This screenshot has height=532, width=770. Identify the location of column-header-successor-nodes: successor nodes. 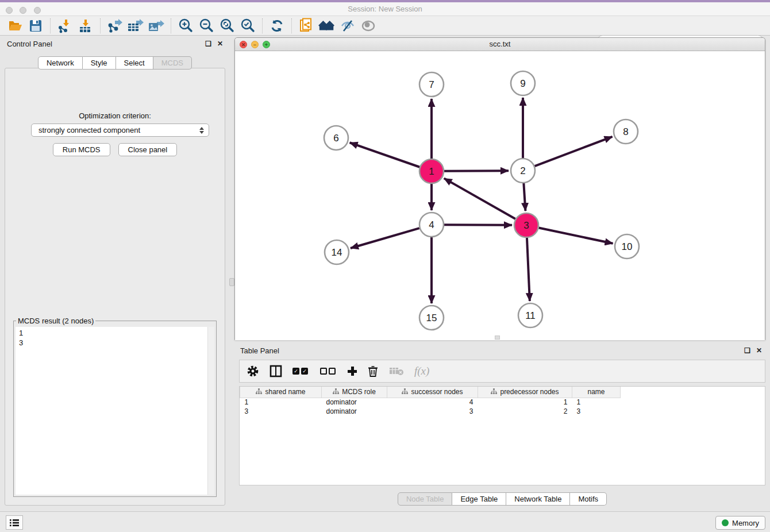
(433, 392).